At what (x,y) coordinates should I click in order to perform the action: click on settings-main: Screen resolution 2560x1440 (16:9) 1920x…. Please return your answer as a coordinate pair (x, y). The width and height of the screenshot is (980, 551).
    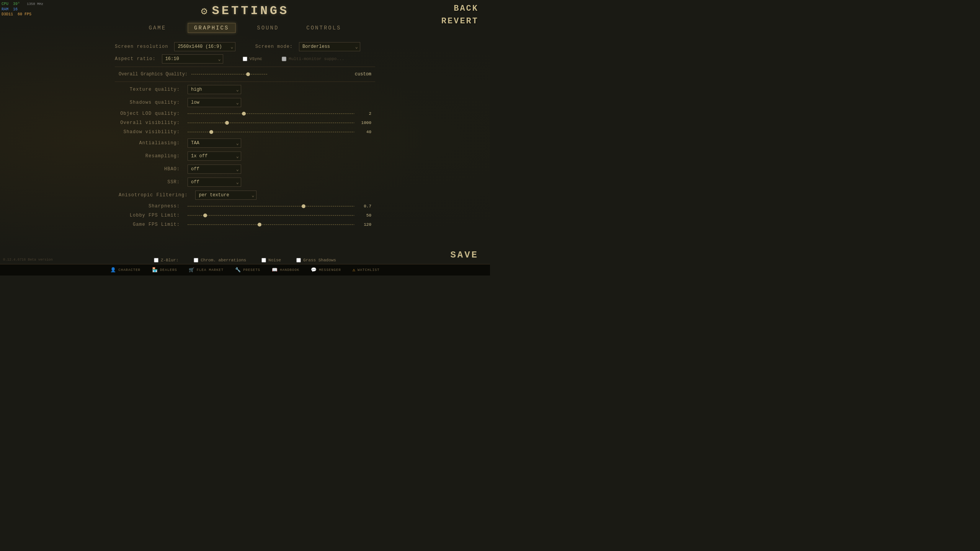
    Looking at the image, I should click on (245, 137).